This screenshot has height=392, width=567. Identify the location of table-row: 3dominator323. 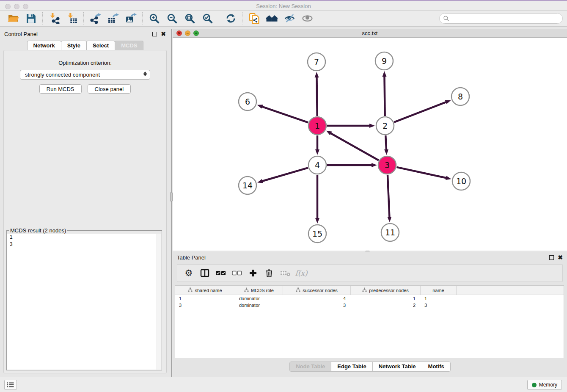
(369, 305).